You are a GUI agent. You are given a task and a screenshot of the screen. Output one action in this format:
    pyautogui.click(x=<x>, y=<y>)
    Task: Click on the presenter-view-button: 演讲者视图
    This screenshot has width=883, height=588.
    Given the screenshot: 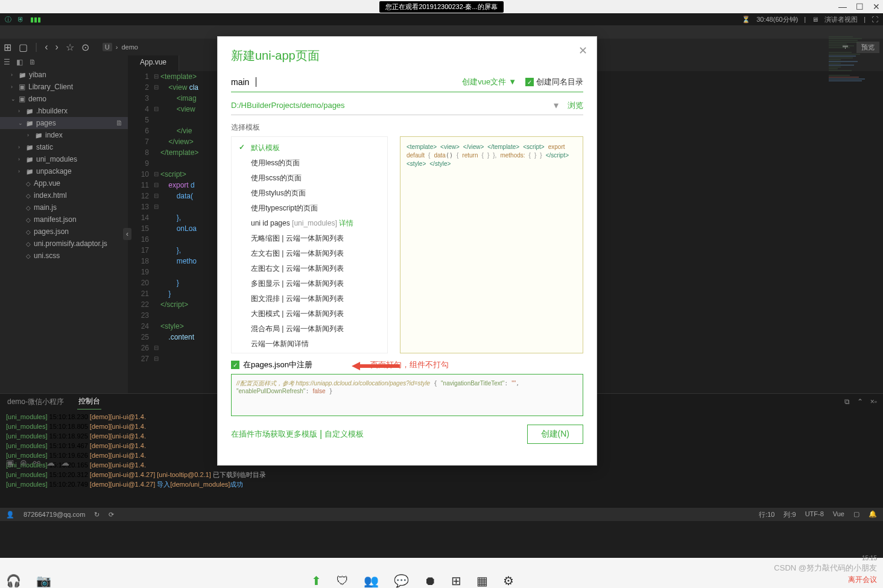 What is the action you would take?
    pyautogui.click(x=841, y=19)
    